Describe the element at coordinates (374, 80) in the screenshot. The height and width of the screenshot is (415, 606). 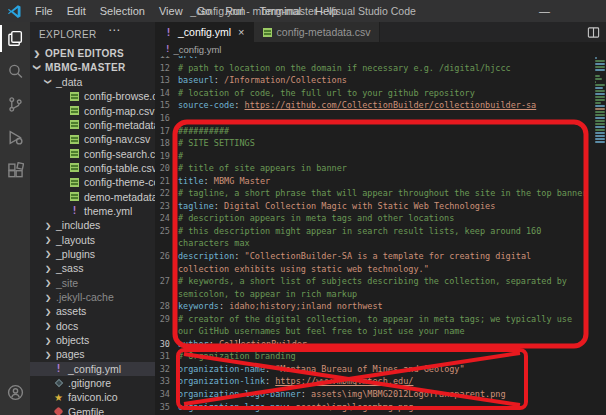
I see `code-line-13: 13baseurl: /Information/Collections` at that location.